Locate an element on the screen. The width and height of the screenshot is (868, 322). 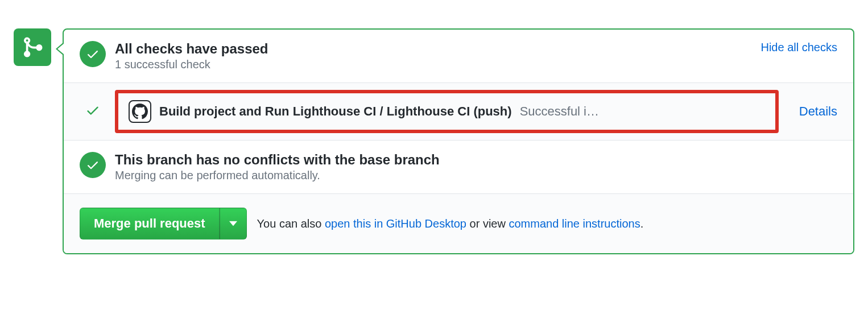
checks-title: All checks have passed is located at coordinates (433, 49).